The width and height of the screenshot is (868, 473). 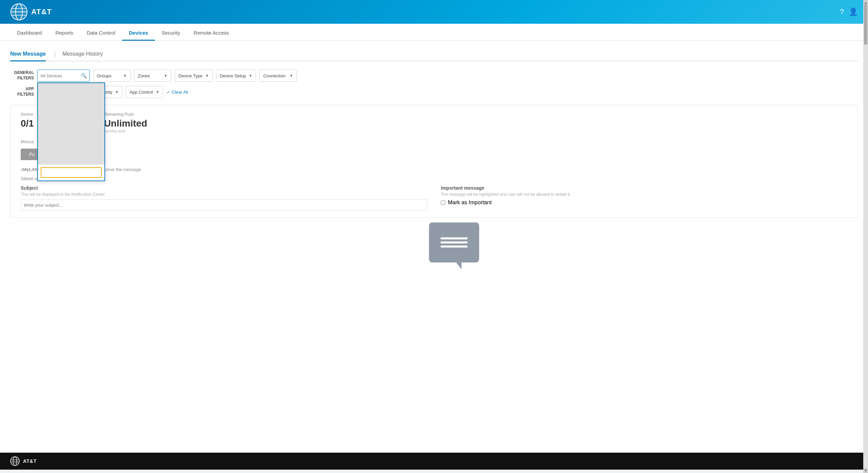 I want to click on zones-dropdown: Zones ▼, so click(x=153, y=76).